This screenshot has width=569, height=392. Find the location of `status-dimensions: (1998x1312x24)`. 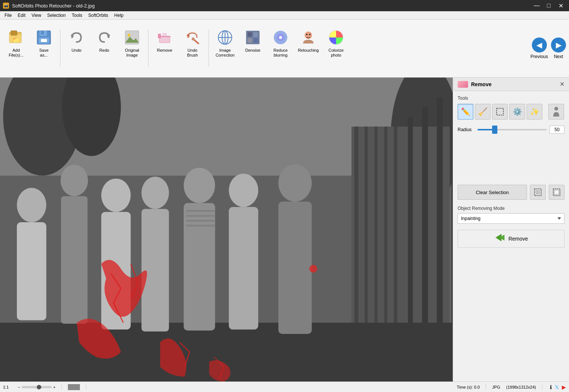

status-dimensions: (1998x1312x24) is located at coordinates (521, 387).